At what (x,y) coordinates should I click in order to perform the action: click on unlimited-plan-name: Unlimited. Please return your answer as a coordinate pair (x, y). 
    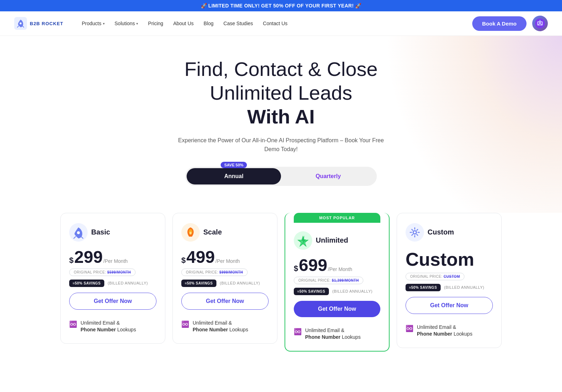
    Looking at the image, I should click on (332, 241).